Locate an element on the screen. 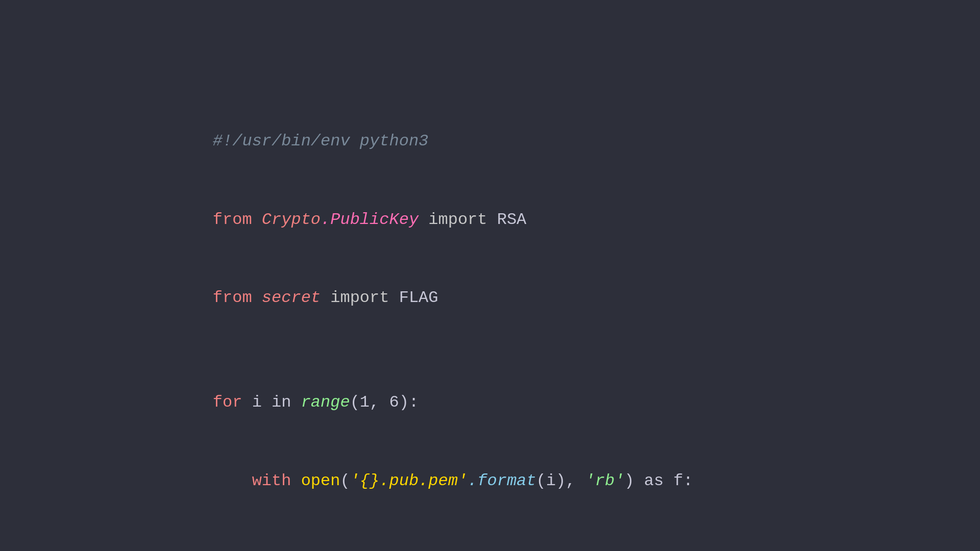 This screenshot has width=980, height=551. string-mode-rb: 'rb' is located at coordinates (605, 481).